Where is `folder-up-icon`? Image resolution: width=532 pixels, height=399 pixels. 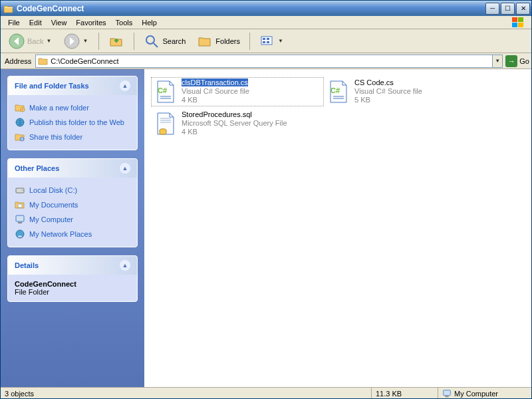 folder-up-icon is located at coordinates (116, 41).